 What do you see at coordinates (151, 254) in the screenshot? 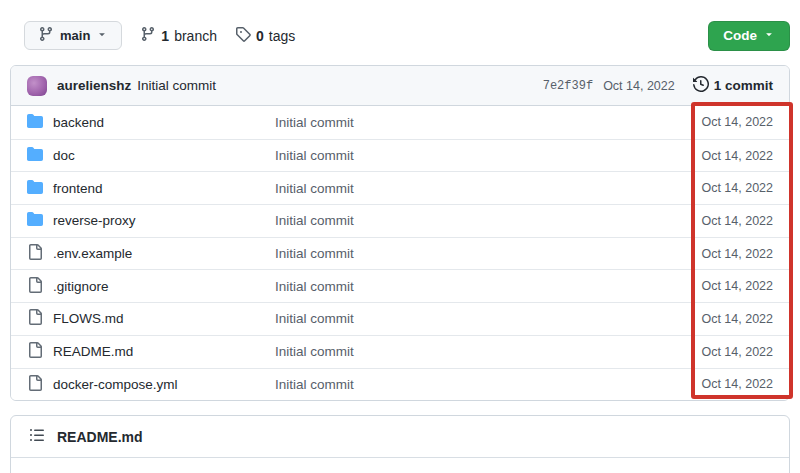
I see `file-name-cell: .env.example` at bounding box center [151, 254].